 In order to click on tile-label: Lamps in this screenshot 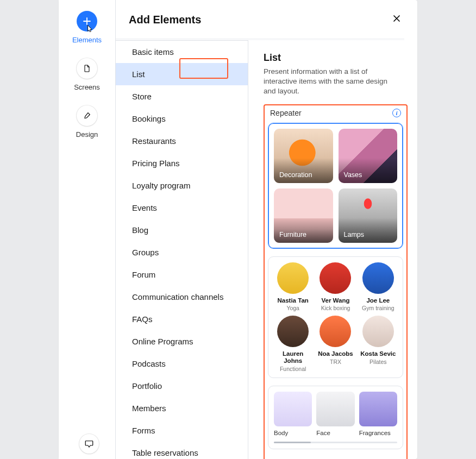, I will do `click(354, 235)`.